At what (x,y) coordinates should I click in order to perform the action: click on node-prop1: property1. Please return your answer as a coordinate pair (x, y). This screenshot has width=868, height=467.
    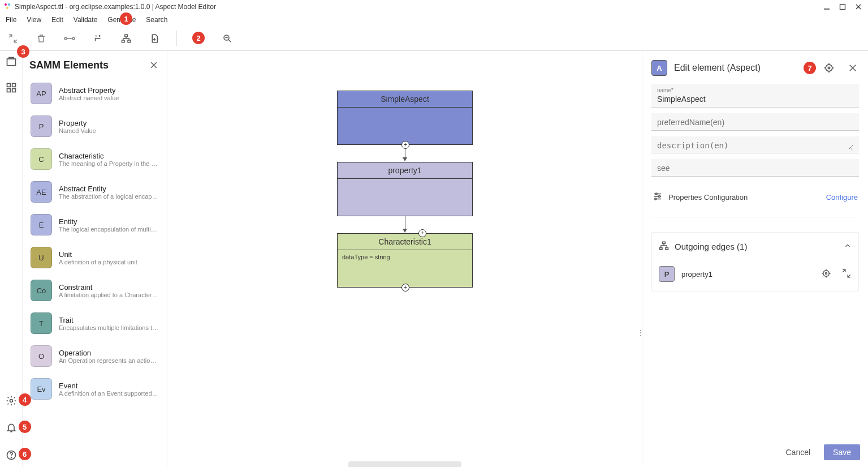
    Looking at the image, I should click on (405, 189).